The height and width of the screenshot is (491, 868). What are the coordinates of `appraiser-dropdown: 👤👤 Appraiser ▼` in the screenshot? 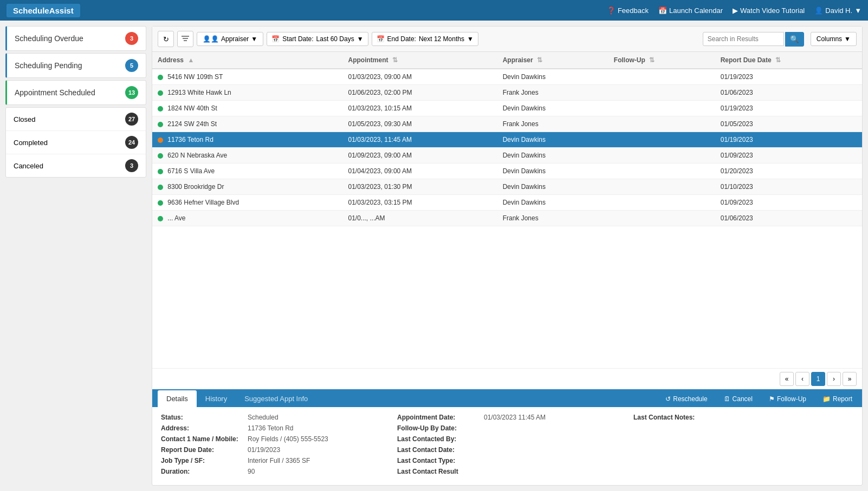 It's located at (230, 39).